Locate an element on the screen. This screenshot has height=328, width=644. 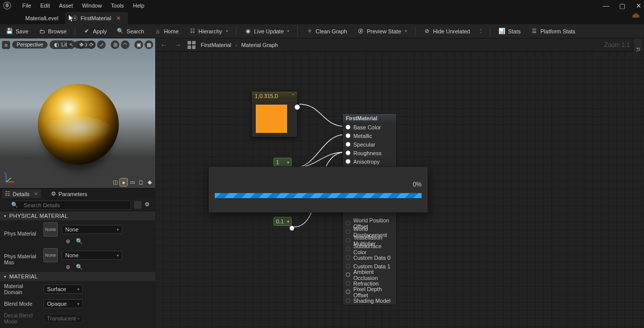
minimize-button: — is located at coordinates (606, 6).